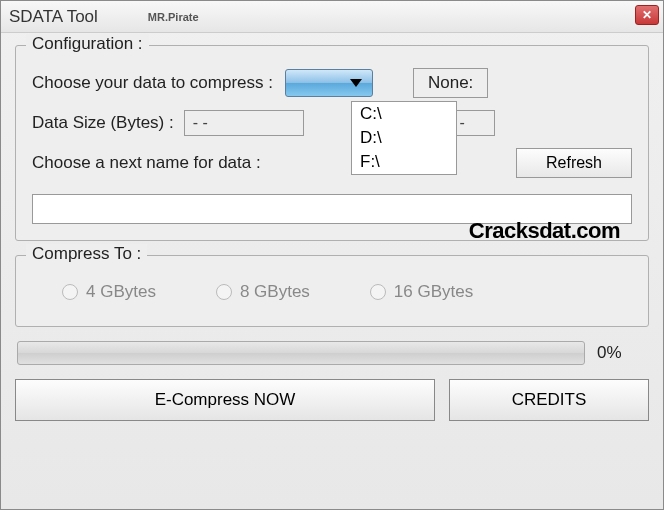 The image size is (664, 512). I want to click on compress-to-legend: Compress To :, so click(86, 254).